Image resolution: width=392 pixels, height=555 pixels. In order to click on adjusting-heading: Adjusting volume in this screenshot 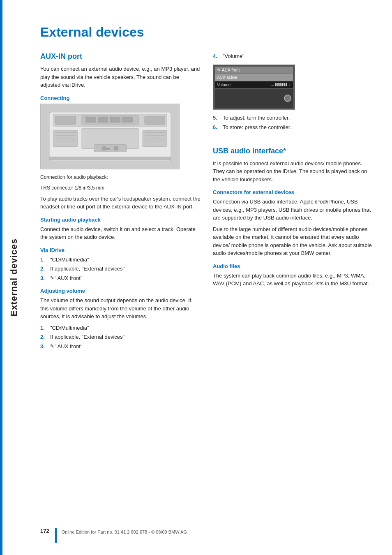, I will do `click(120, 291)`.